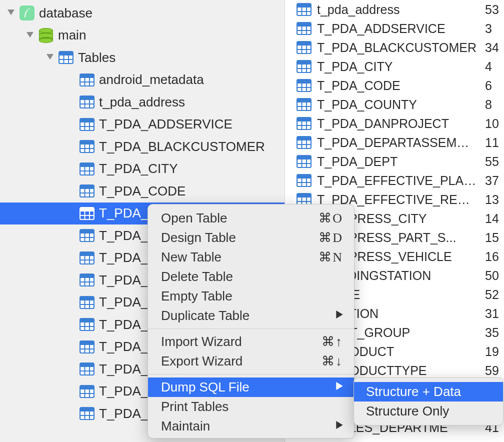 This screenshot has height=442, width=504. I want to click on table-list-item: T_PDA_CITY 4, so click(394, 66).